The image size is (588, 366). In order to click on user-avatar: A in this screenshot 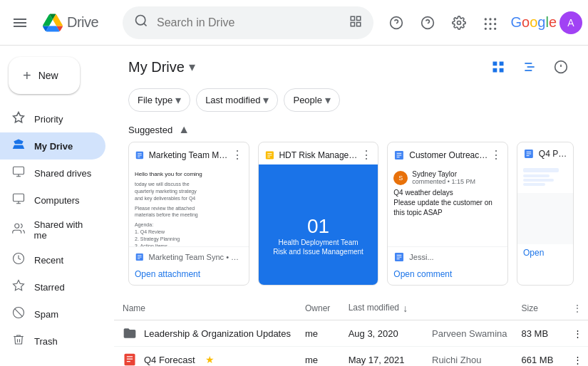, I will do `click(571, 23)`.